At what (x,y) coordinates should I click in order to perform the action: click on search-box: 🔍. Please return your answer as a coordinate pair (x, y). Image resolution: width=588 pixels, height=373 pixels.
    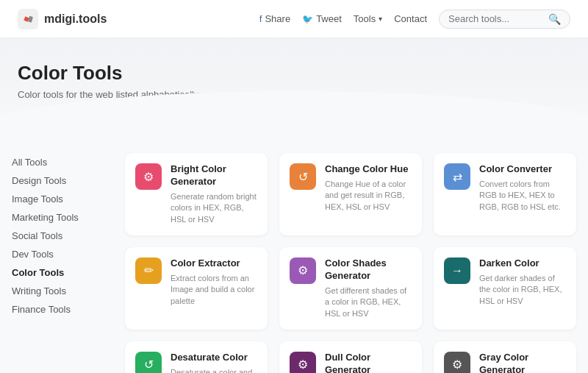
    Looking at the image, I should click on (504, 19).